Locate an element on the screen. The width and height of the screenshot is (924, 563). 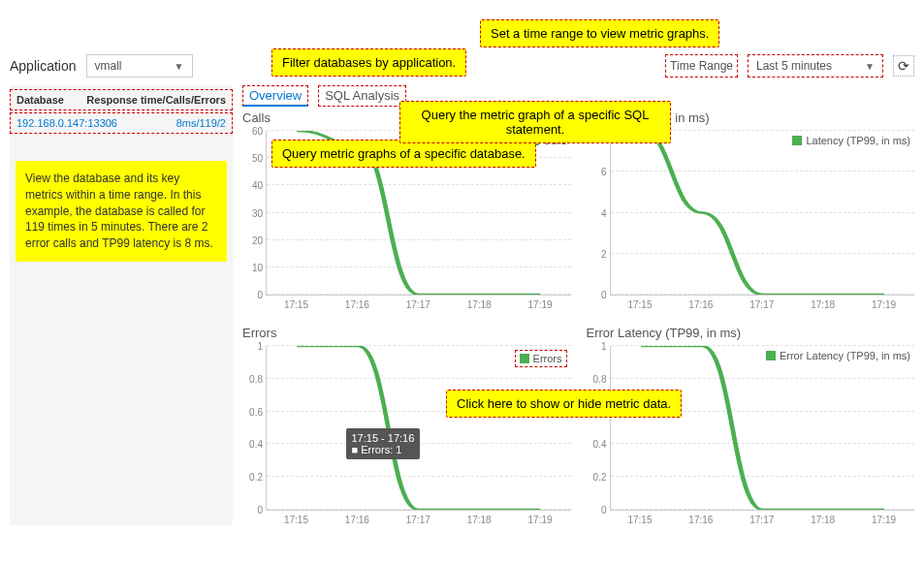
database-link: 192.168.0.147:13306 is located at coordinates (97, 123).